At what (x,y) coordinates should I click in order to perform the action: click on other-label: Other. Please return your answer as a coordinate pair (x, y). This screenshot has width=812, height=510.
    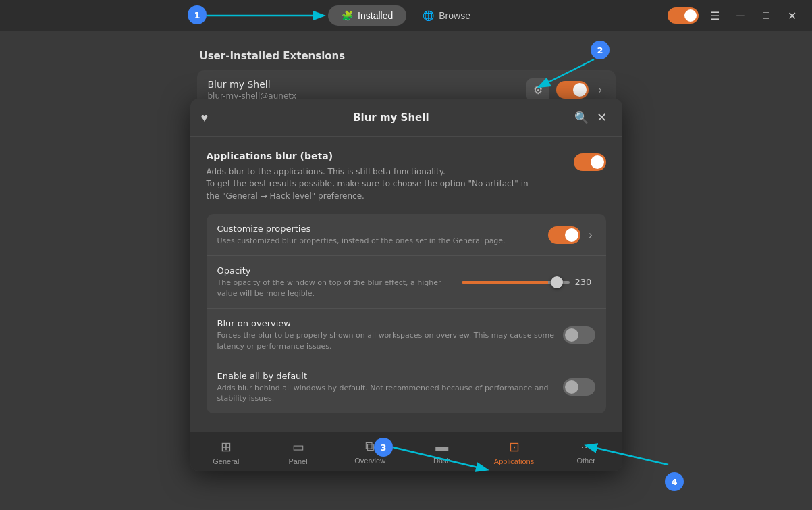
    Looking at the image, I should click on (586, 461).